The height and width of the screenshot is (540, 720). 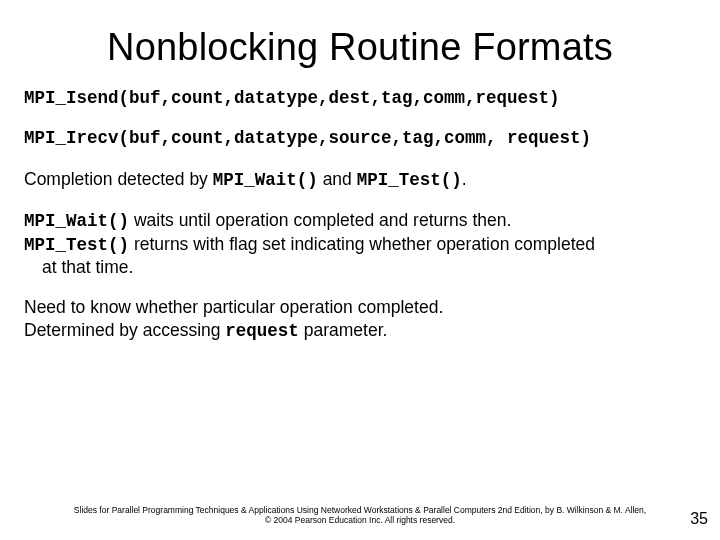 What do you see at coordinates (360, 319) in the screenshot?
I see `need-block: Need to know whether particular operatio…` at bounding box center [360, 319].